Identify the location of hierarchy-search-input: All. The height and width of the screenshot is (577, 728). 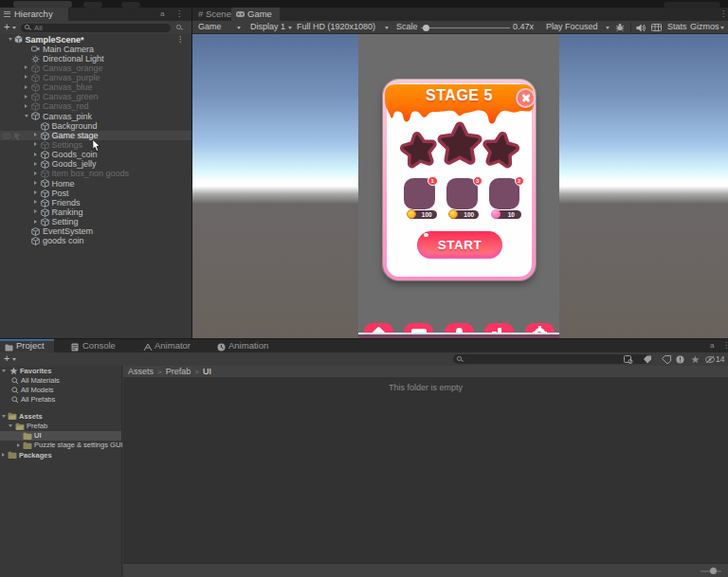
(96, 28).